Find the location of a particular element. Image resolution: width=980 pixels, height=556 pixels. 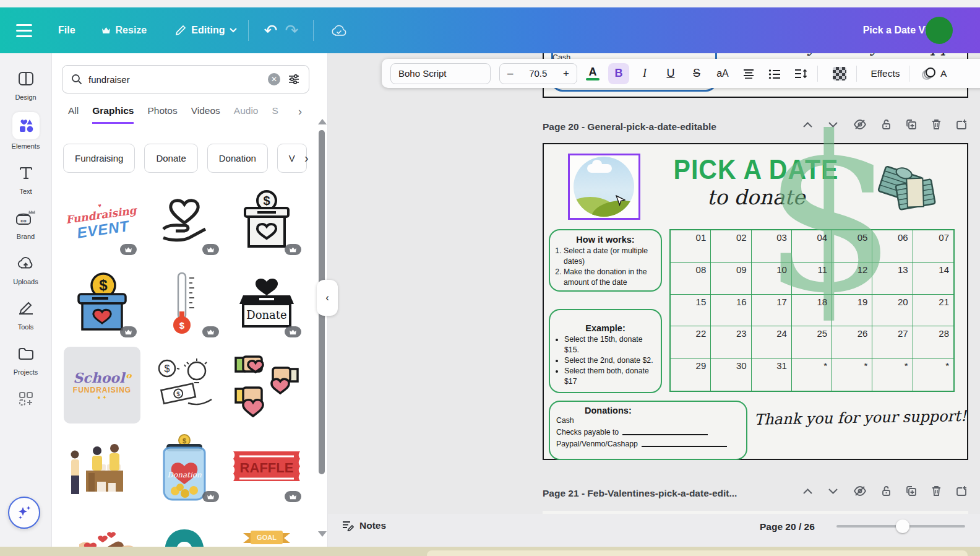

font-size-value: 70.5 is located at coordinates (538, 73).